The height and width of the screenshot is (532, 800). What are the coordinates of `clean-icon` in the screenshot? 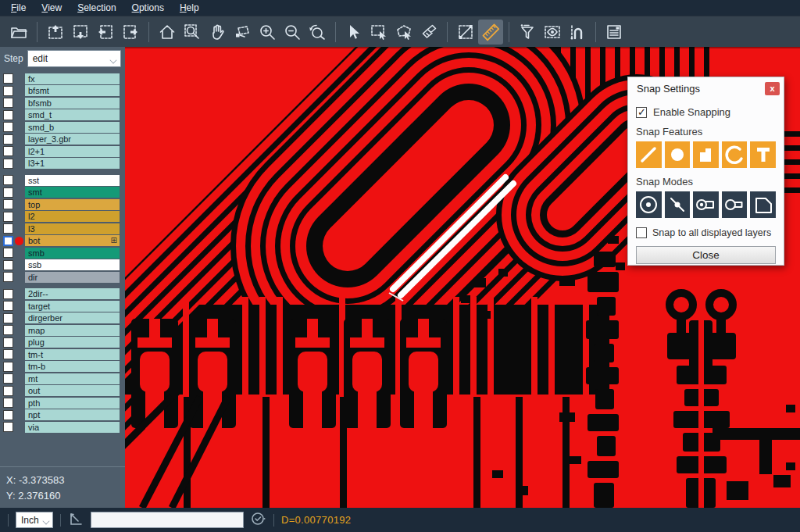 It's located at (429, 32).